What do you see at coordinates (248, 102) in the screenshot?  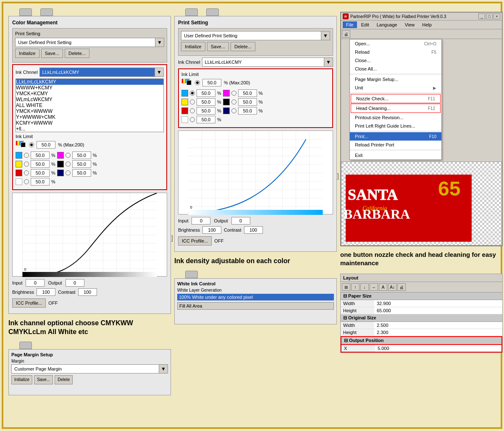 I see `mid-black-input` at bounding box center [248, 102].